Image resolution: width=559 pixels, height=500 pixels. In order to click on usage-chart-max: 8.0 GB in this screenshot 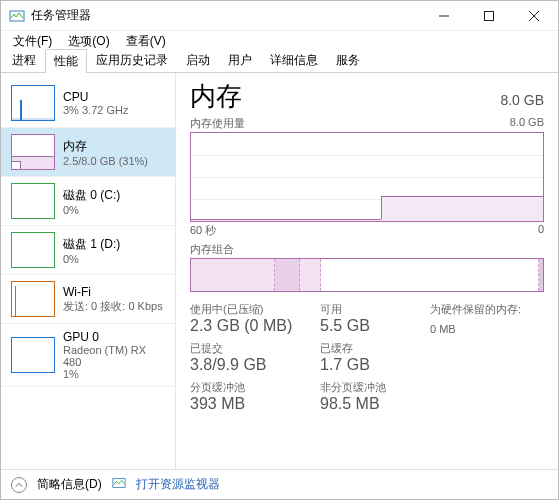, I will do `click(527, 124)`.